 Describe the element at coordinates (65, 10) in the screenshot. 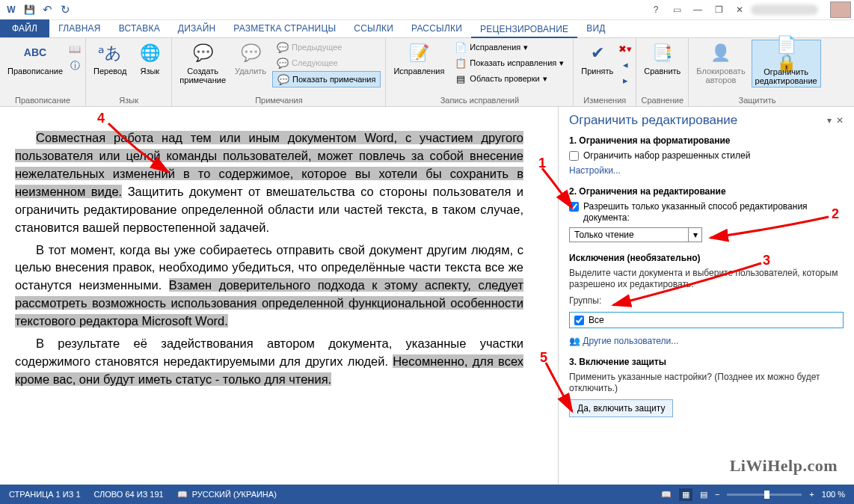

I see `redo-icon: ↻` at that location.